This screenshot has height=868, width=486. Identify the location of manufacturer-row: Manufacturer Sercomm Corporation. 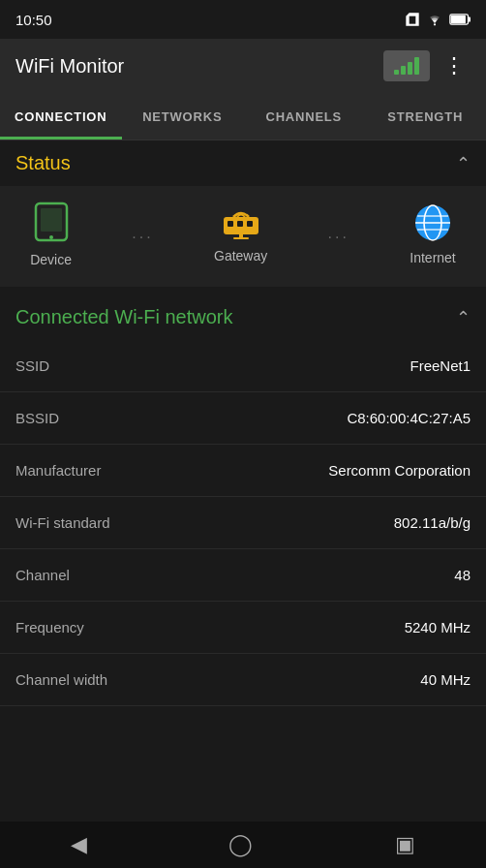
(243, 471).